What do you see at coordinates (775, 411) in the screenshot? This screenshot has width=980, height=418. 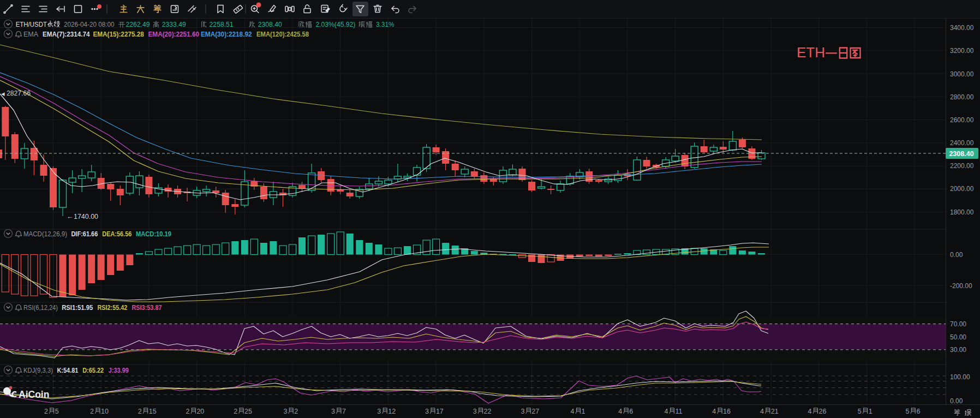 I see `svg-text: 21` at bounding box center [775, 411].